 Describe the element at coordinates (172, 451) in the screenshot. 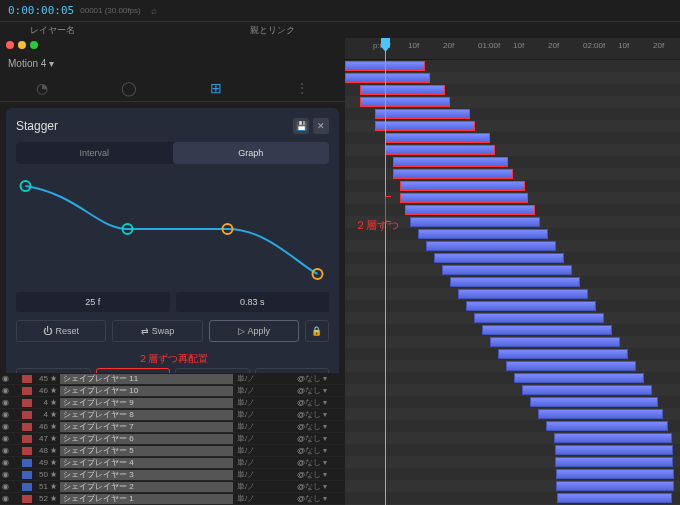

I see `layer-row: ◉48★シェイプレイヤー 5単/ノ@ なし ▾` at that location.